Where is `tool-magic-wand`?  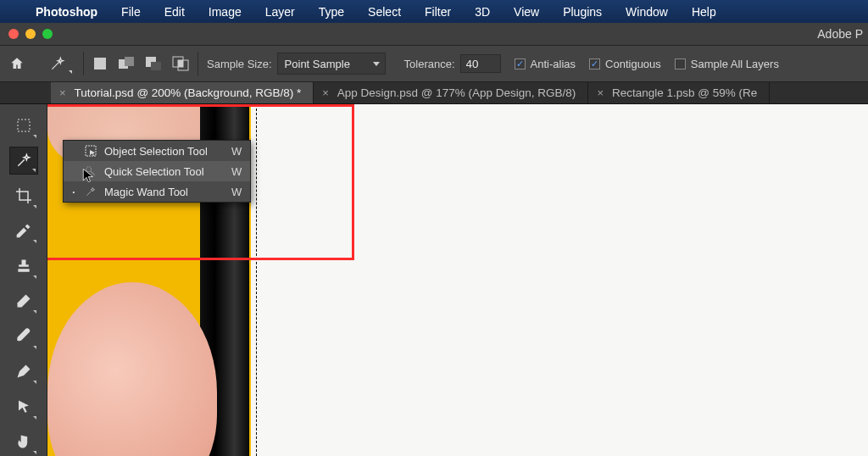 tool-magic-wand is located at coordinates (24, 161).